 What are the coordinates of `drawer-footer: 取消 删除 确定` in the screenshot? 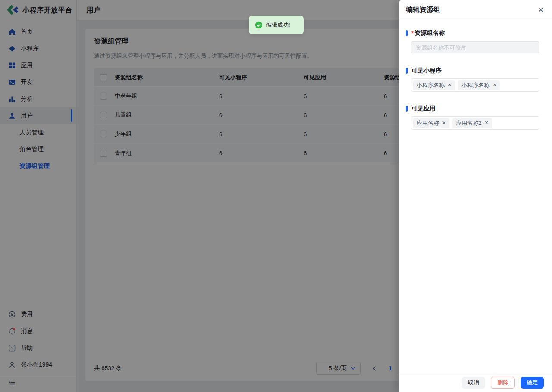 It's located at (475, 383).